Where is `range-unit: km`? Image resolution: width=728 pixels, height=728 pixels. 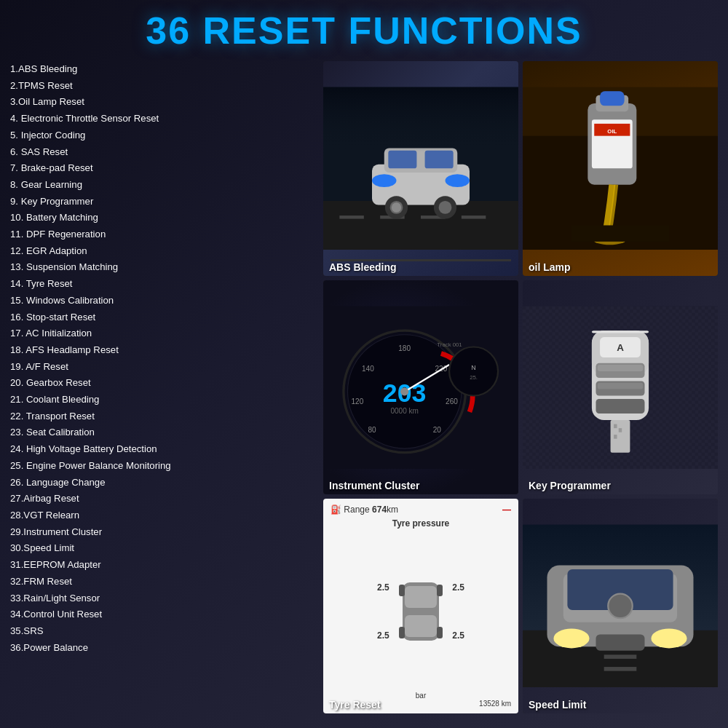 range-unit: km is located at coordinates (392, 510).